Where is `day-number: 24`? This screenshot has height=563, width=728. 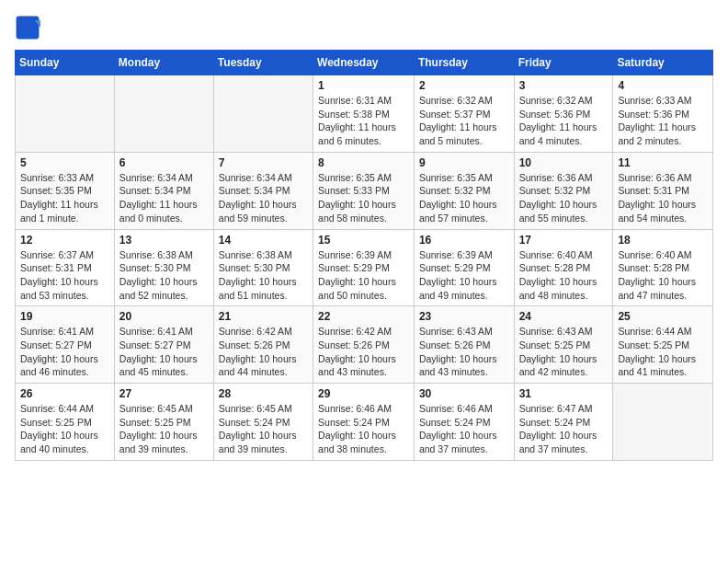 day-number: 24 is located at coordinates (564, 316).